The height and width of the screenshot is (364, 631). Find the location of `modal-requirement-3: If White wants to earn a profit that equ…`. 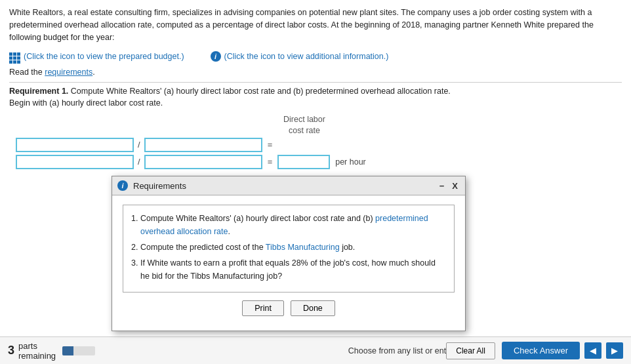

modal-requirement-3: If White wants to earn a profit that equ… is located at coordinates (293, 270).